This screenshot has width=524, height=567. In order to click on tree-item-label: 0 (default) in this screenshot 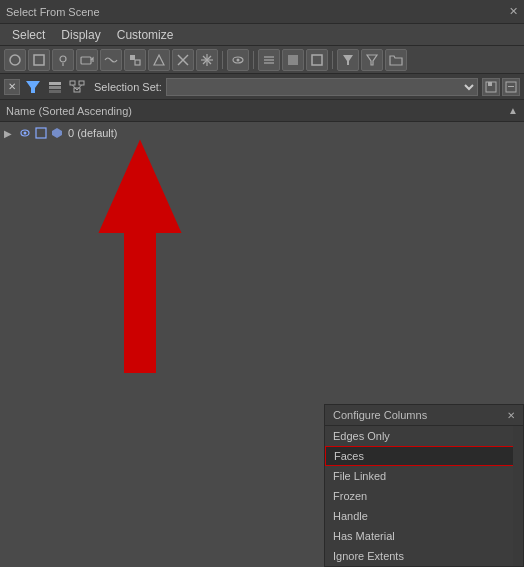, I will do `click(93, 133)`.